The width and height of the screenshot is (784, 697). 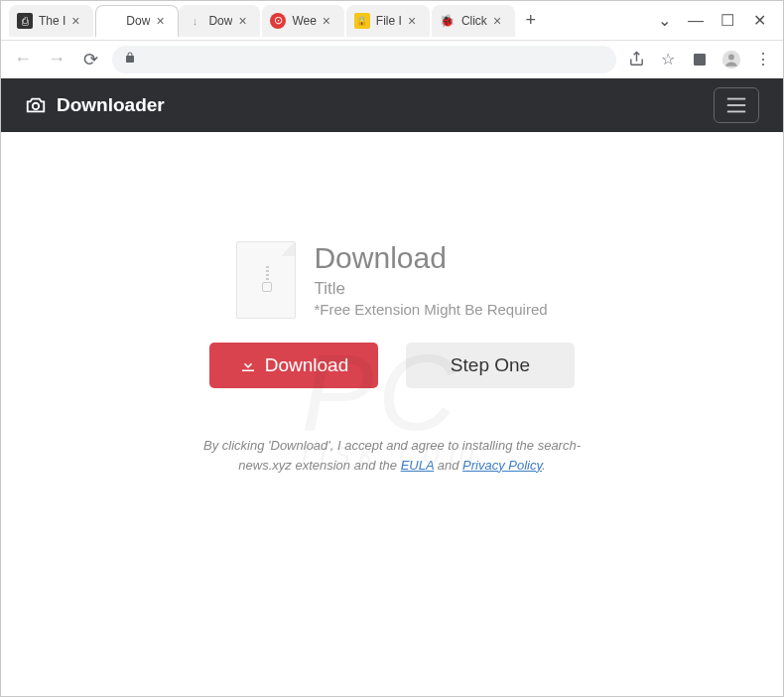 What do you see at coordinates (700, 60) in the screenshot?
I see `extensions-icon` at bounding box center [700, 60].